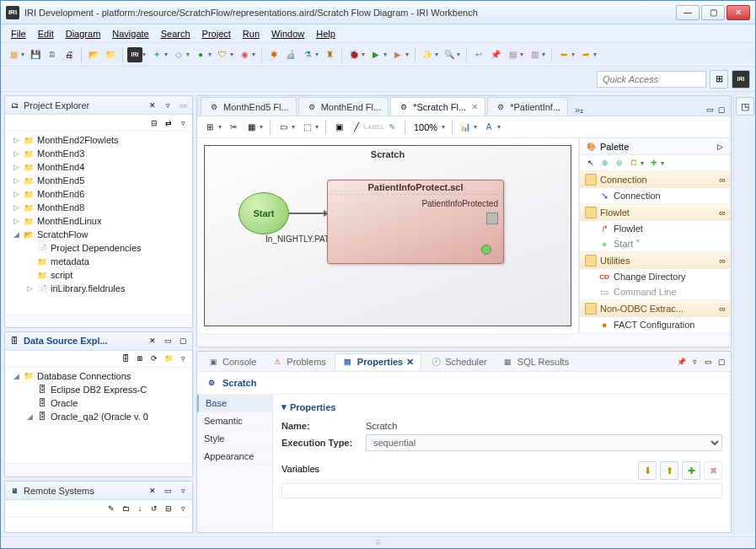 The height and width of the screenshot is (549, 756). Describe the element at coordinates (99, 261) in the screenshot. I see `tree-item: 📁metadata` at that location.